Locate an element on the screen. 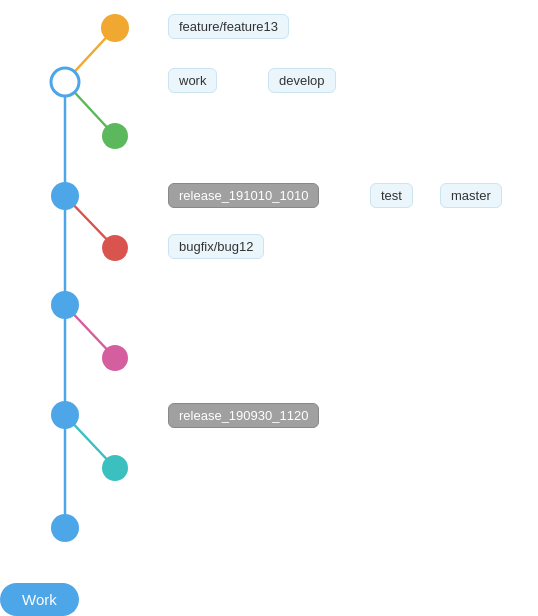 The image size is (538, 616). work-button: Work is located at coordinates (40, 600).